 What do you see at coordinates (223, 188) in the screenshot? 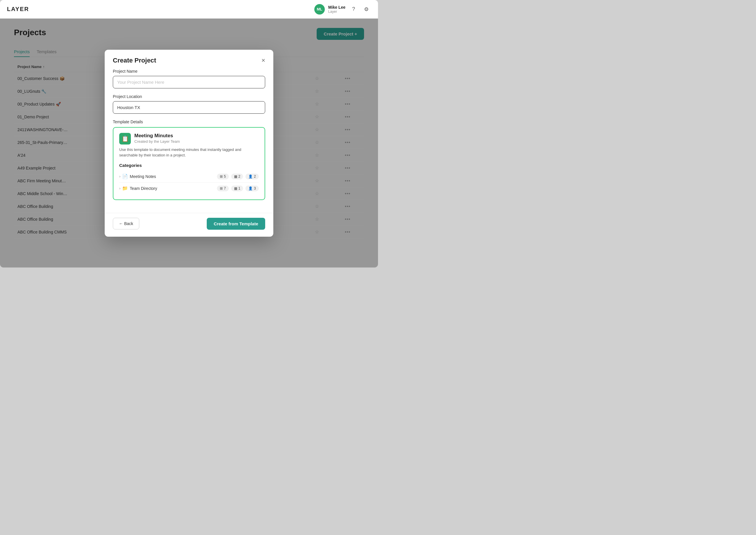
I see `stat-badge: ⊞ 7` at bounding box center [223, 188].